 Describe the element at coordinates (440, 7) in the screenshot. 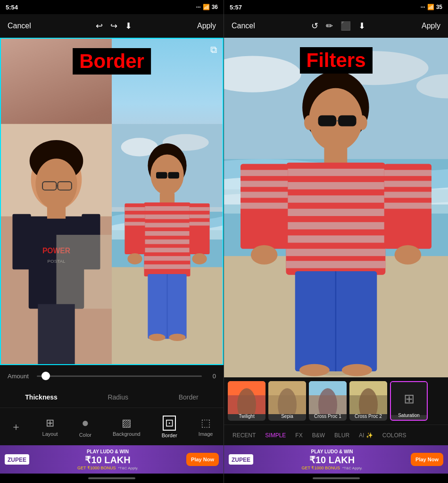

I see `battery-right: 35` at that location.